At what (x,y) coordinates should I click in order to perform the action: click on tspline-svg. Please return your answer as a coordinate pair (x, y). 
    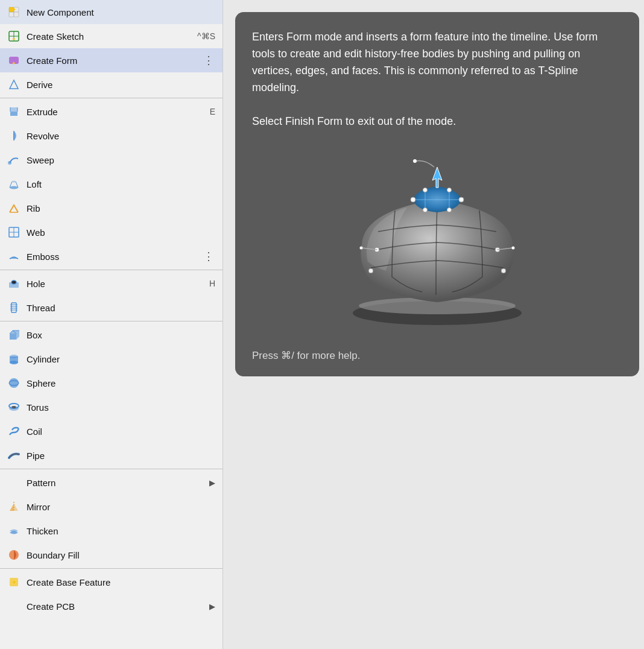
    Looking at the image, I should click on (437, 241).